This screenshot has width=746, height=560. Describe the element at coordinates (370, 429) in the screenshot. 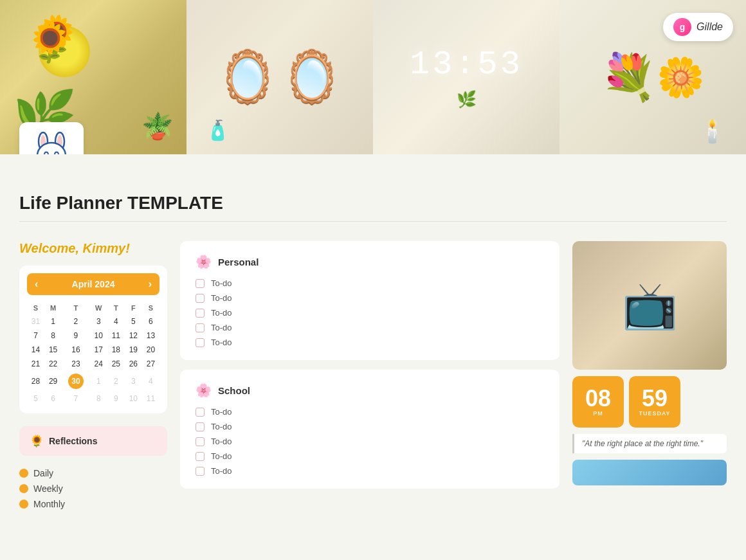

I see `school-todo-card: 🌸 School To-do To-do To-do To-` at that location.